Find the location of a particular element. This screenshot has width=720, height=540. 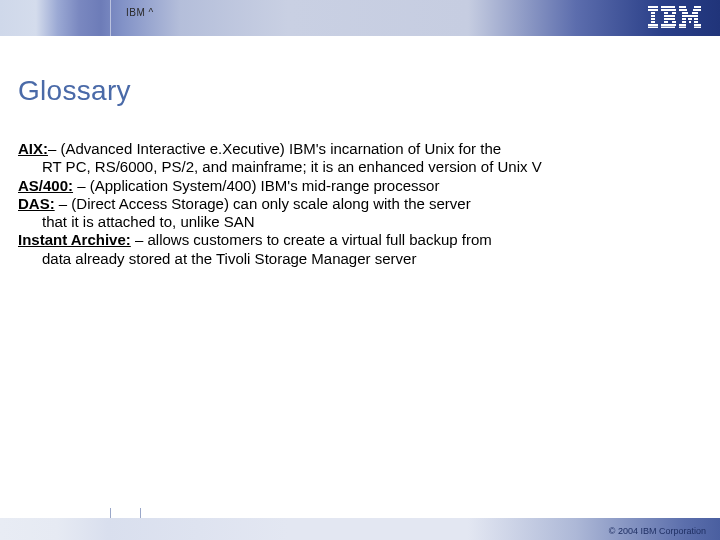

glossary-entry: AS/400: – (Application System/400) IBM's… is located at coordinates (360, 186).